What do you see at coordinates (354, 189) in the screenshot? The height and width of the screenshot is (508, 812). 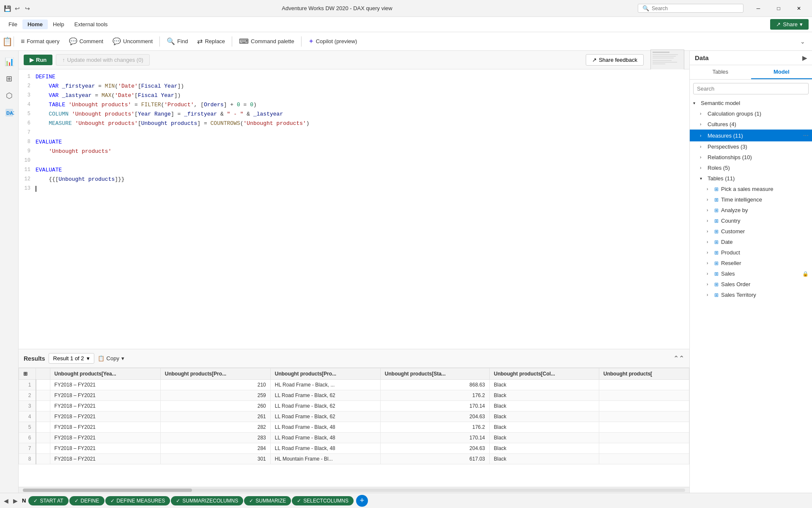 I see `code-line-13: 13` at bounding box center [354, 189].